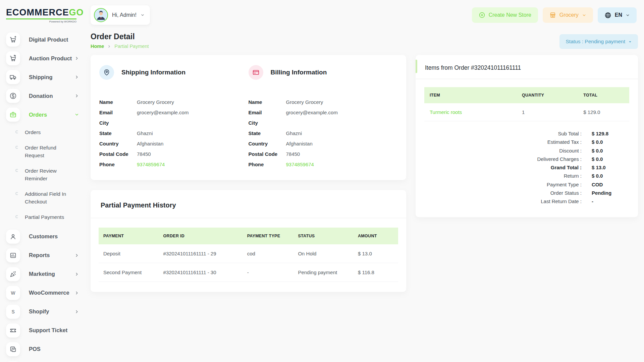  I want to click on shopify-icon: S, so click(13, 312).